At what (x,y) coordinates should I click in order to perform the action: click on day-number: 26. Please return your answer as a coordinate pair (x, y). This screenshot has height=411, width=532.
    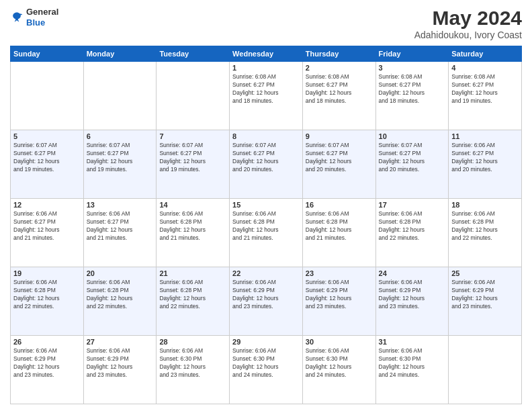
    Looking at the image, I should click on (47, 342).